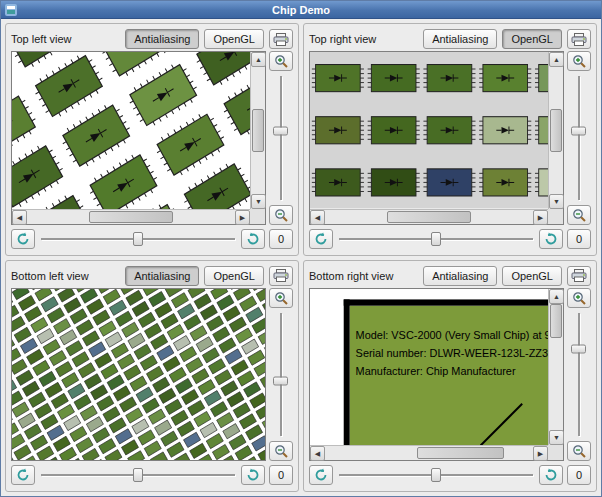 This screenshot has width=602, height=497. What do you see at coordinates (436, 375) in the screenshot?
I see `graphics-view: Model: VSC-2000 (Very Small Chip) at 9 S…` at bounding box center [436, 375].